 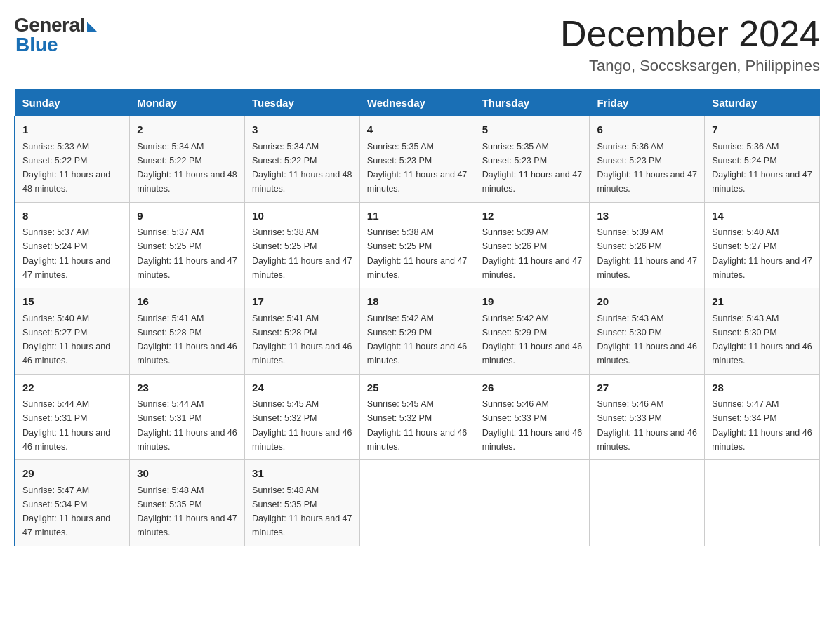 What do you see at coordinates (187, 417) in the screenshot?
I see `table-row: 23 Sunrise: 5:44 AMSunset: 5:31 PMDaylig…` at bounding box center [187, 417].